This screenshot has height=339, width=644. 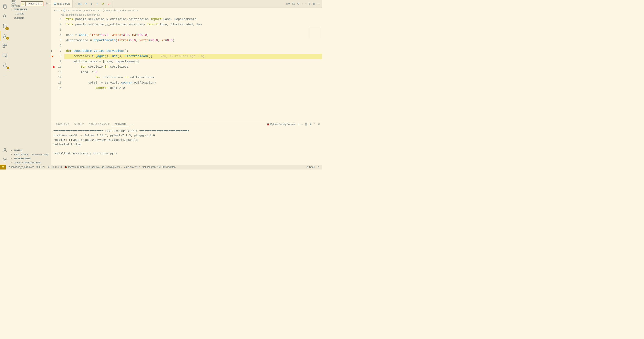 What do you see at coordinates (187, 10) in the screenshot?
I see `breadcrumb: tests › ⬡ test_servicios_y_edificios.py …` at bounding box center [187, 10].